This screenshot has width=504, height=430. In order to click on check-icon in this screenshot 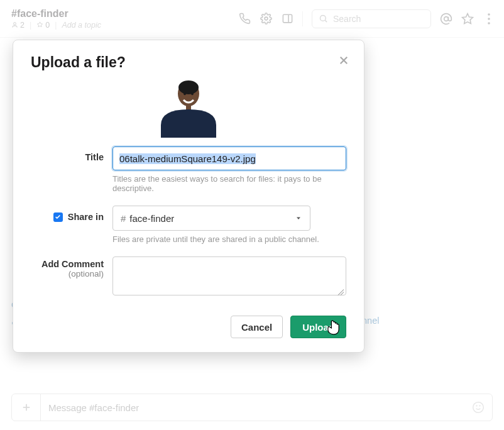, I will do `click(58, 217)`.